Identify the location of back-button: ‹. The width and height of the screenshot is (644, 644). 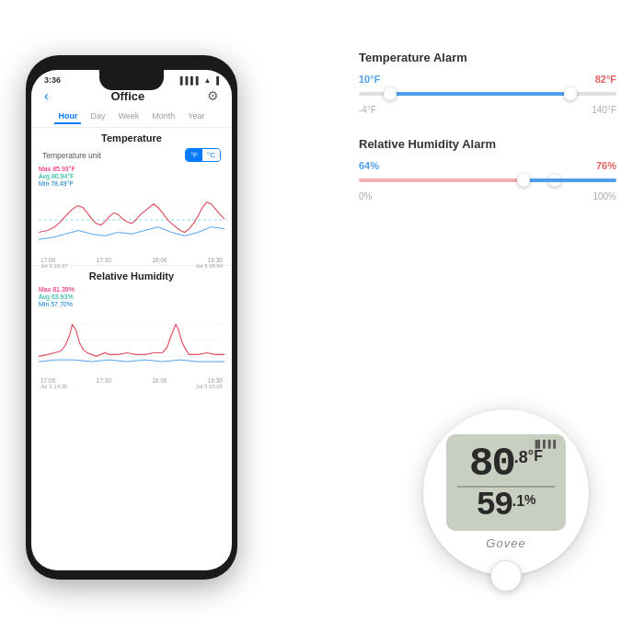
(46, 96).